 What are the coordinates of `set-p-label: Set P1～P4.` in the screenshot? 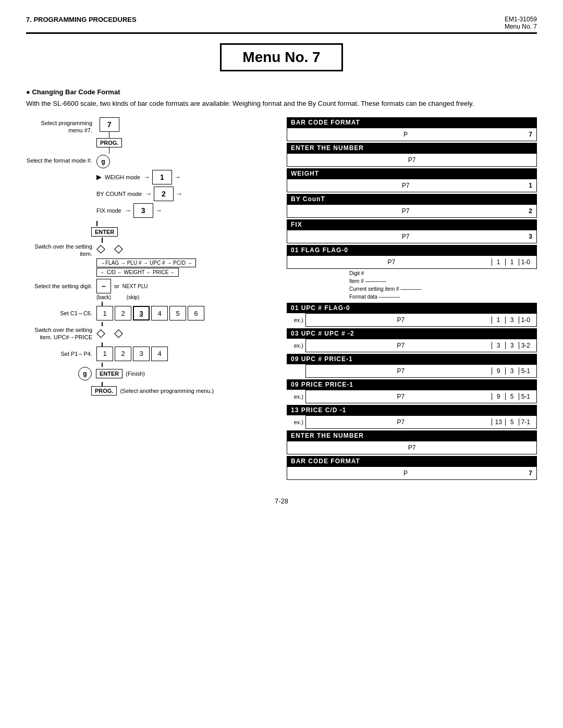 It's located at (62, 354).